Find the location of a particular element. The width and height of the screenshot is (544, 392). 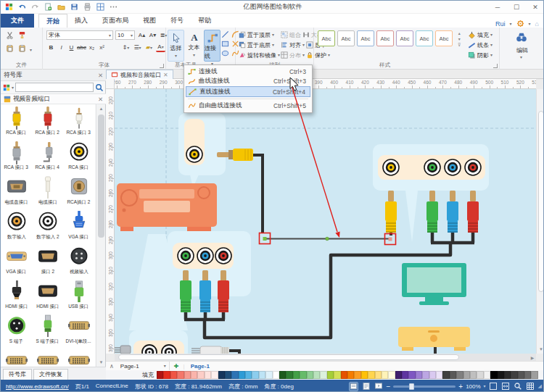

color-swatch-#595959 is located at coordinates (453, 375).